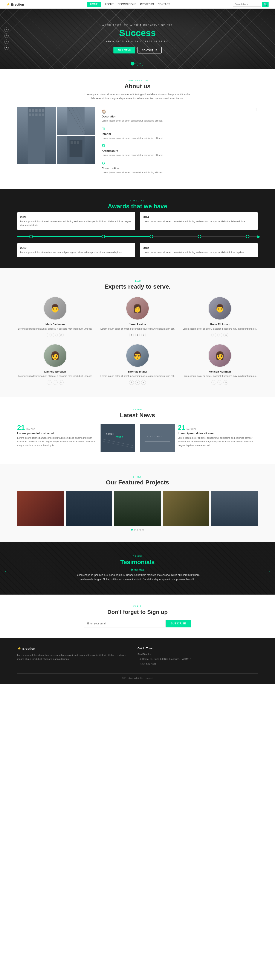 This screenshot has height=980, width=275. I want to click on team-social-in-1: in, so click(144, 335).